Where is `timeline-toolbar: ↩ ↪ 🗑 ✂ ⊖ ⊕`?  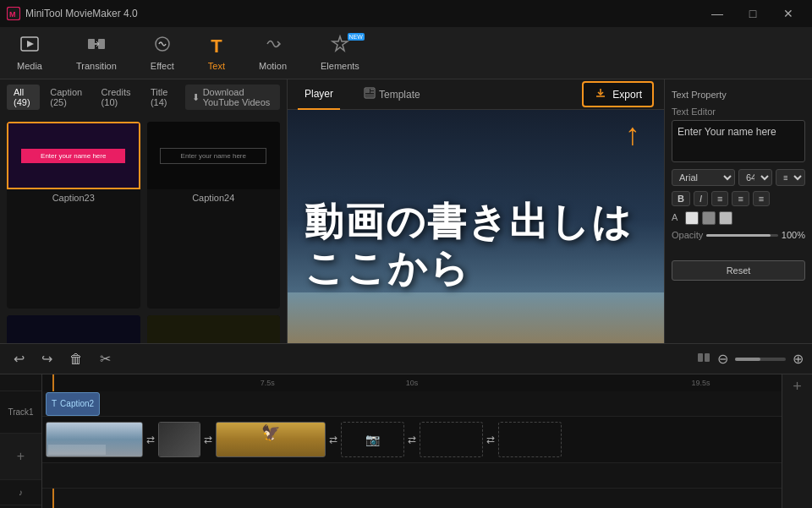 timeline-toolbar: ↩ ↪ 🗑 ✂ ⊖ ⊕ is located at coordinates (406, 359).